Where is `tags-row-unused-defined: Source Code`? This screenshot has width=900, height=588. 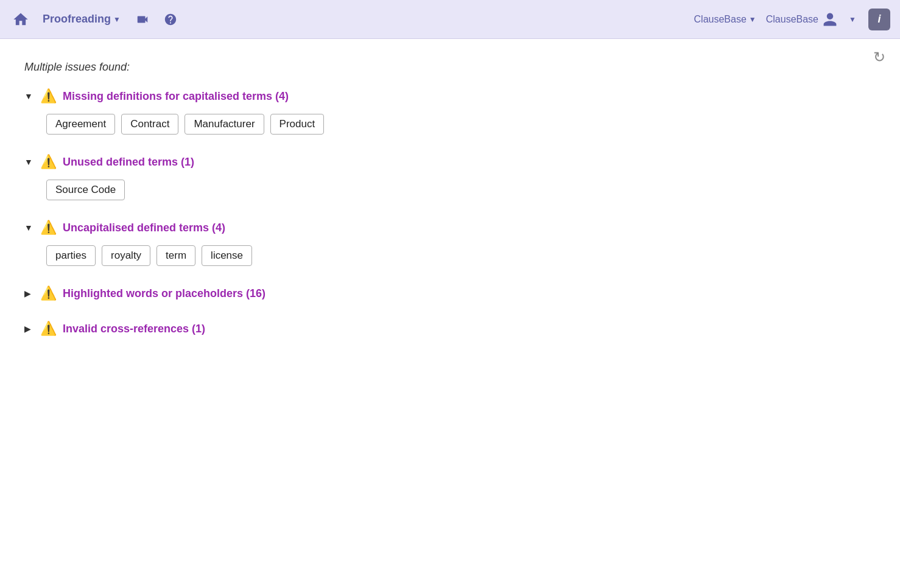 tags-row-unused-defined: Source Code is located at coordinates (461, 190).